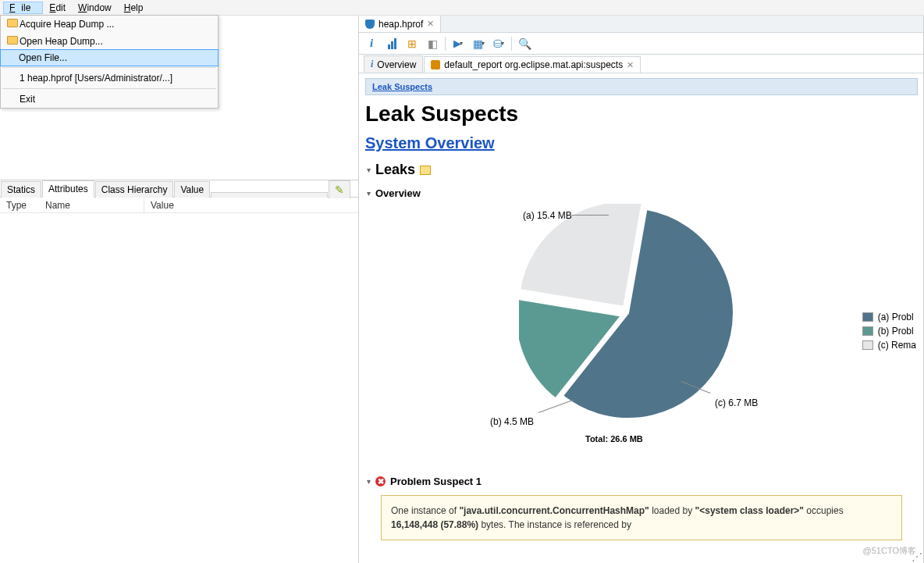 This screenshot has width=924, height=563. What do you see at coordinates (641, 44) in the screenshot?
I see `editor-toolbar: i ⊞ ◧ ▶▾ ▦▾ ⛁▾ 🔍` at bounding box center [641, 44].